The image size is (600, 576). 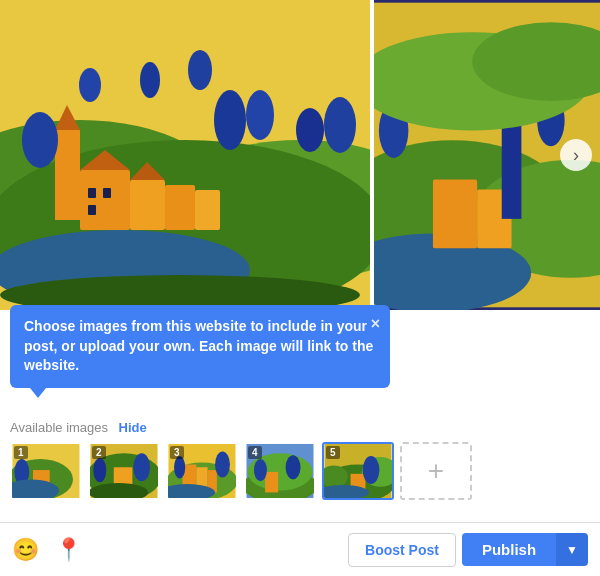 What do you see at coordinates (572, 550) in the screenshot?
I see `publish-dropdown-button: ▼` at bounding box center [572, 550].